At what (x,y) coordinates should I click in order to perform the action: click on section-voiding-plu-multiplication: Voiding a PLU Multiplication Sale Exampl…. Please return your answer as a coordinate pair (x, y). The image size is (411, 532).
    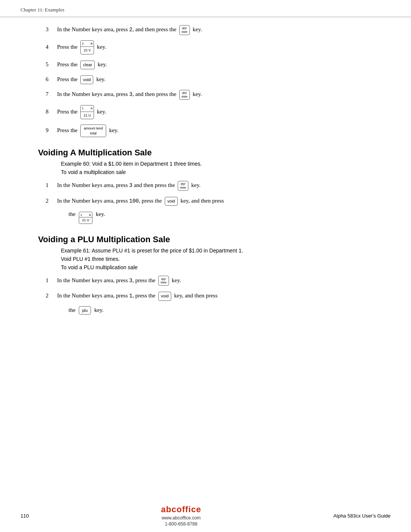
    Looking at the image, I should click on (206, 275).